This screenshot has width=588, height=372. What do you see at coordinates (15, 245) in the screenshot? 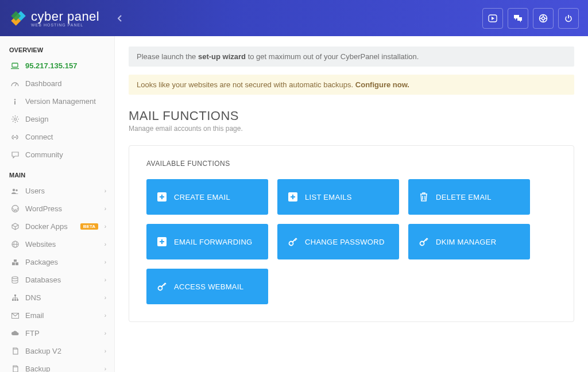
I see `globe-icon` at bounding box center [15, 245].